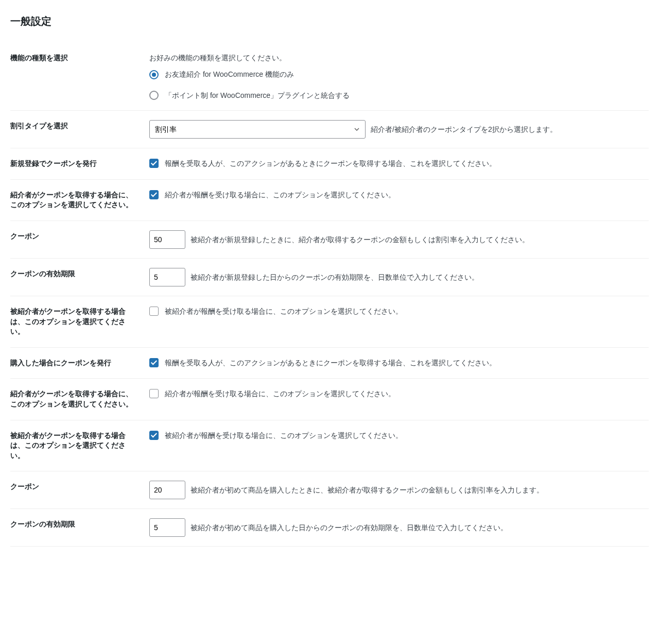 This screenshot has width=659, height=644. Describe the element at coordinates (154, 163) in the screenshot. I see `signup-coupon-checkbox` at that location.